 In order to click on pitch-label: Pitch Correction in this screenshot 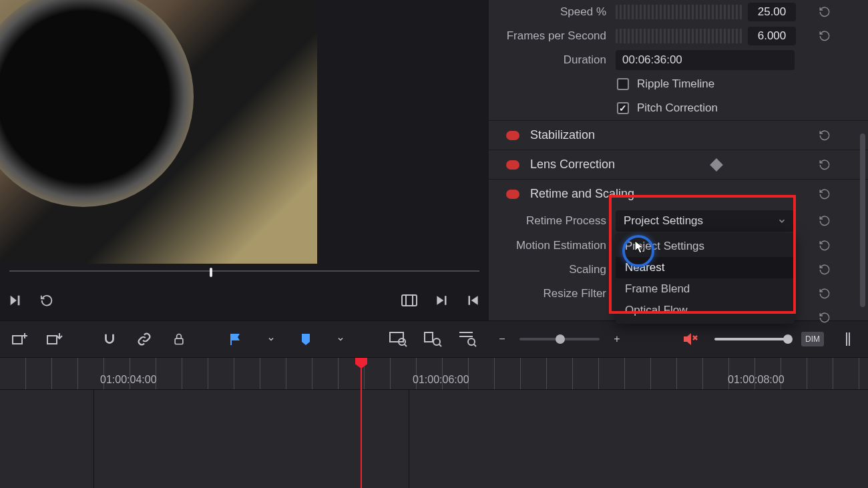, I will do `click(677, 108)`.